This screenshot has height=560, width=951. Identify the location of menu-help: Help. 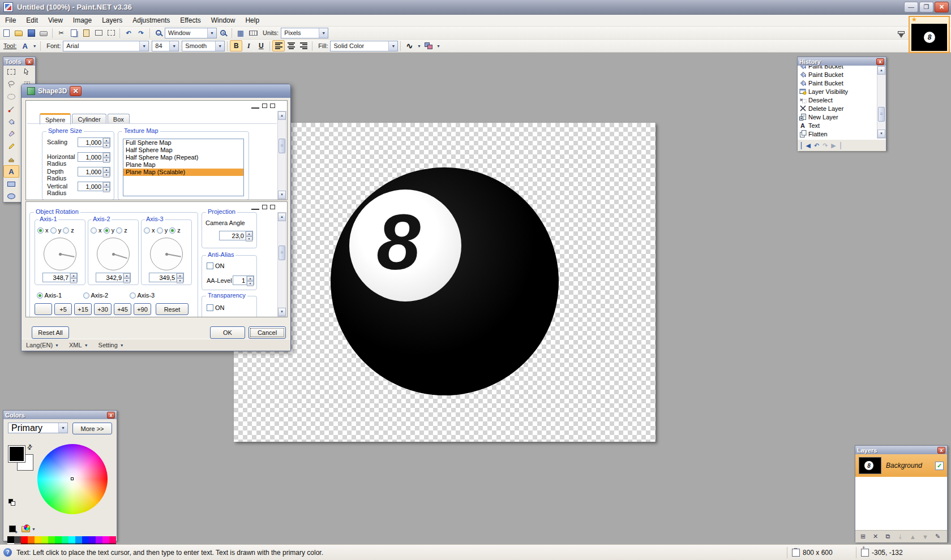
(252, 20).